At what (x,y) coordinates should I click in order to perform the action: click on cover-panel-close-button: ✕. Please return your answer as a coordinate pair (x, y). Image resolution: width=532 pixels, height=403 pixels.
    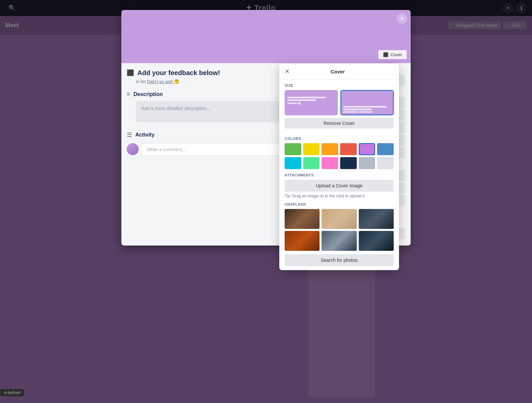
    Looking at the image, I should click on (287, 71).